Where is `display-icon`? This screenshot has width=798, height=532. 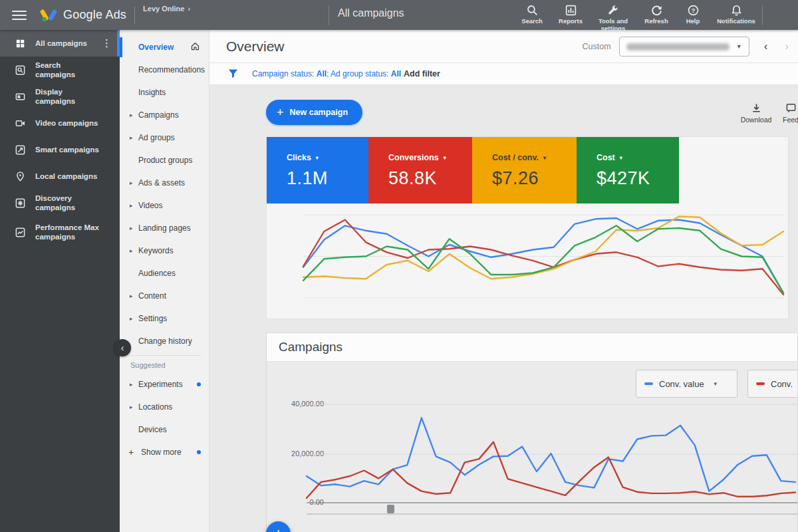
display-icon is located at coordinates (20, 97).